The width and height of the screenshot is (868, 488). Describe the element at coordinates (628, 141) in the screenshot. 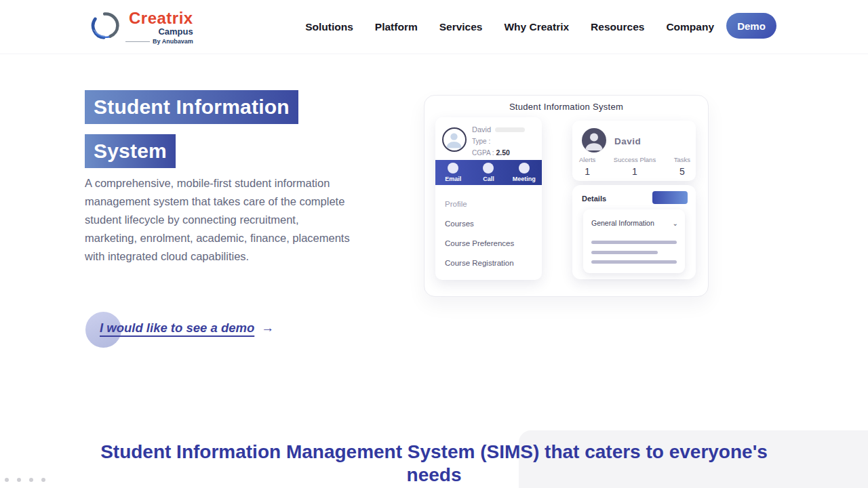

I see `summary-name: David` at that location.